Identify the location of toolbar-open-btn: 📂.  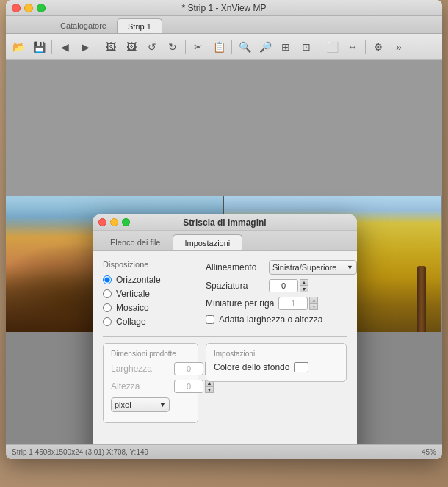
(18, 47).